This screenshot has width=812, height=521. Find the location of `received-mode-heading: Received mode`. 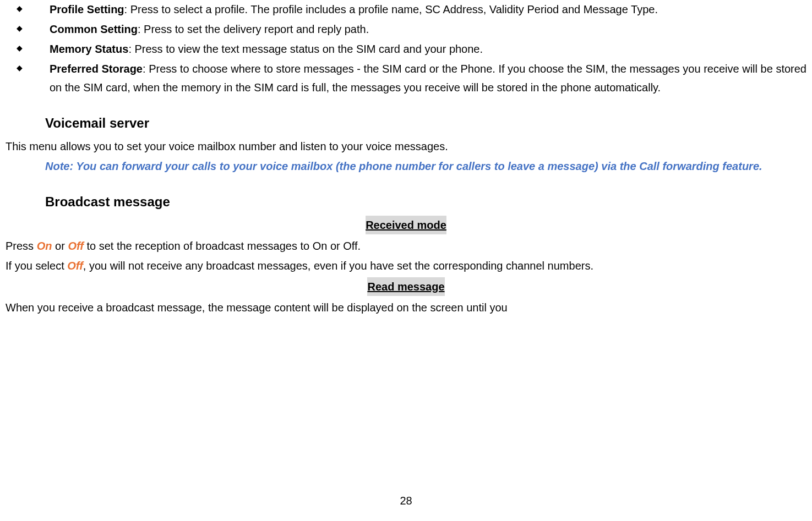

received-mode-heading: Received mode is located at coordinates (406, 225).